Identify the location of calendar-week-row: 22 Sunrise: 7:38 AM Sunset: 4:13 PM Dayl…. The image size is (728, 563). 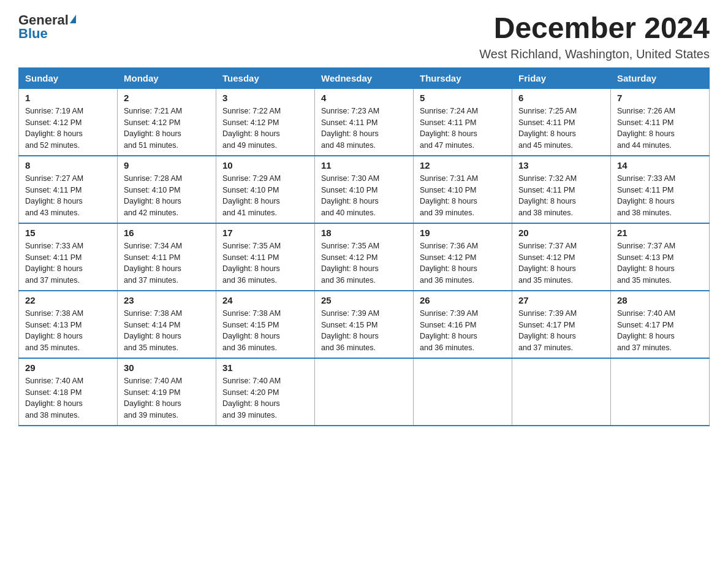
(364, 324).